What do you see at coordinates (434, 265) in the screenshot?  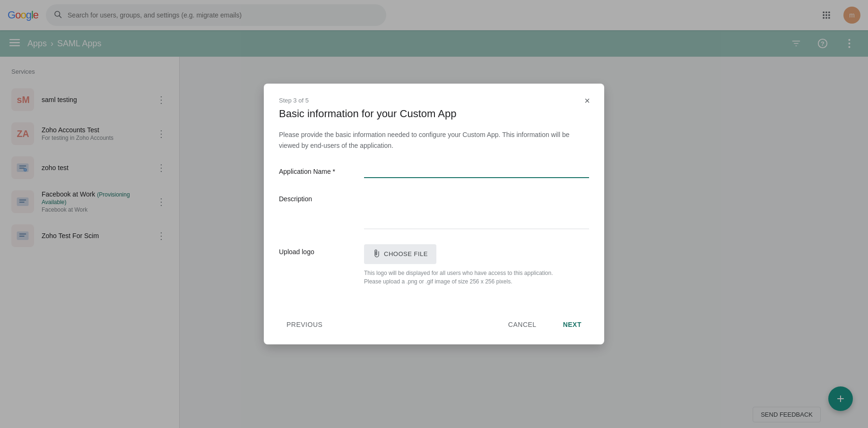 I see `form-row-upload-logo: Upload logo CHOOSE FILE This logo will b…` at bounding box center [434, 265].